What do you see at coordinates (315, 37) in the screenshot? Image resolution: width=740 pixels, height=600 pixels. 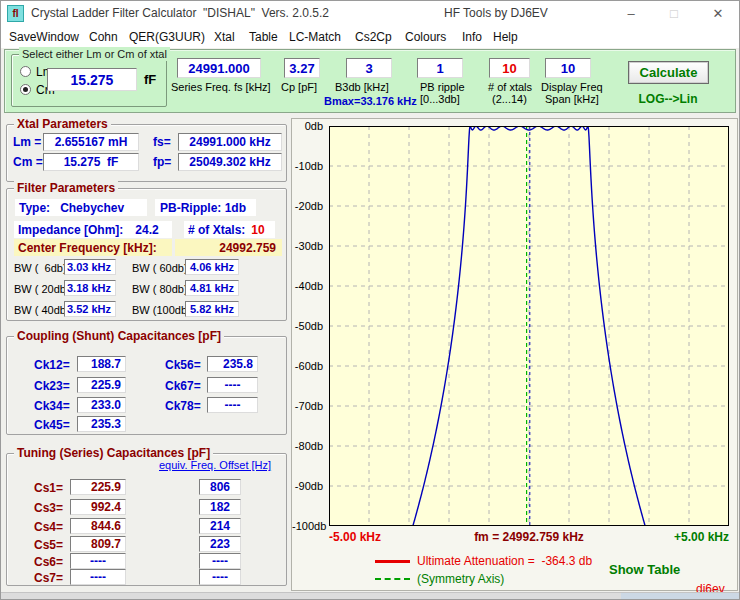 I see `menu-item-lc-match: LC-Match` at bounding box center [315, 37].